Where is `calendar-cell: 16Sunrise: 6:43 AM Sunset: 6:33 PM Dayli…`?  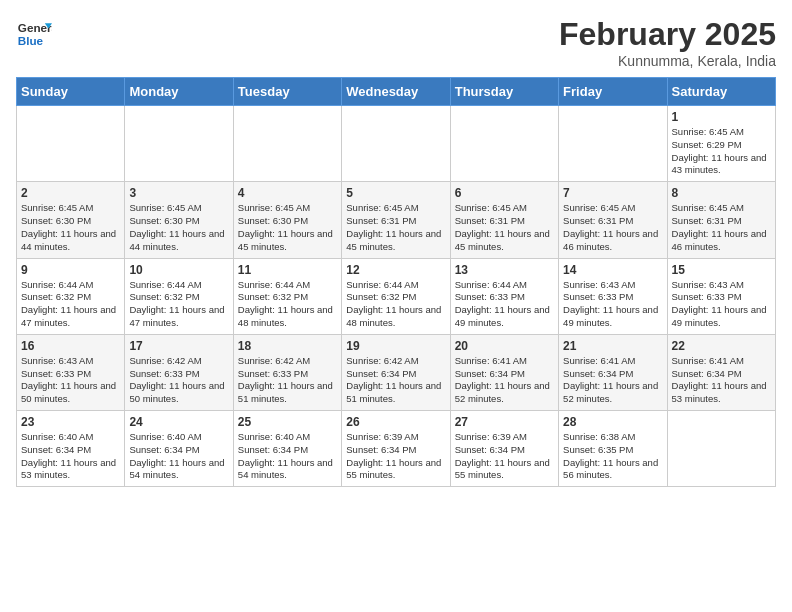
calendar-cell: 16Sunrise: 6:43 AM Sunset: 6:33 PM Dayli… is located at coordinates (71, 372).